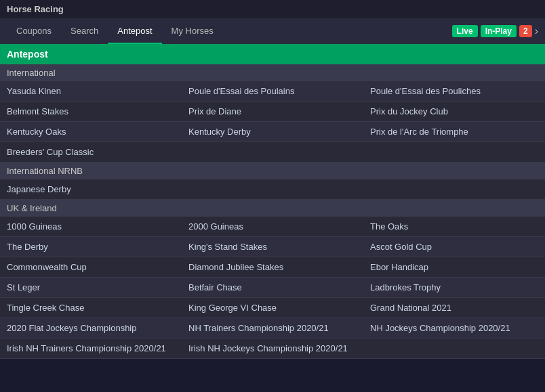 This screenshot has width=545, height=392. I want to click on race-cell-2-3-0: St Leger, so click(91, 287).